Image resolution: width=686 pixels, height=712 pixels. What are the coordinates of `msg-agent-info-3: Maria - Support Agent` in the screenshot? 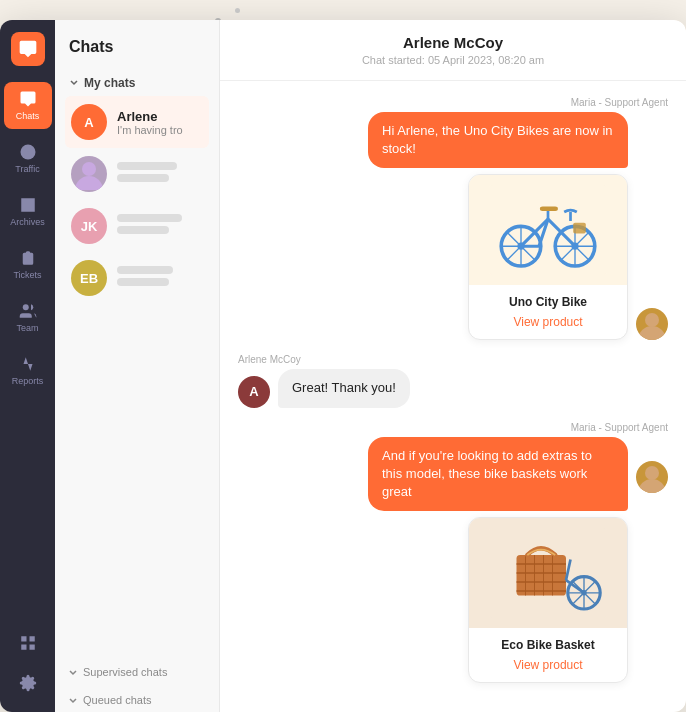 It's located at (453, 428).